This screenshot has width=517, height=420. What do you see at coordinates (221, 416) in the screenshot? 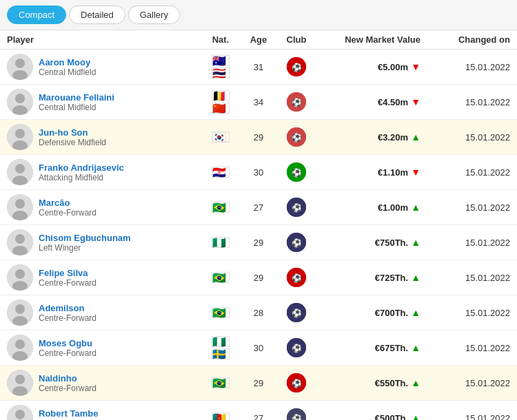
I see `nationality-cell: 🇨🇲` at bounding box center [221, 416].